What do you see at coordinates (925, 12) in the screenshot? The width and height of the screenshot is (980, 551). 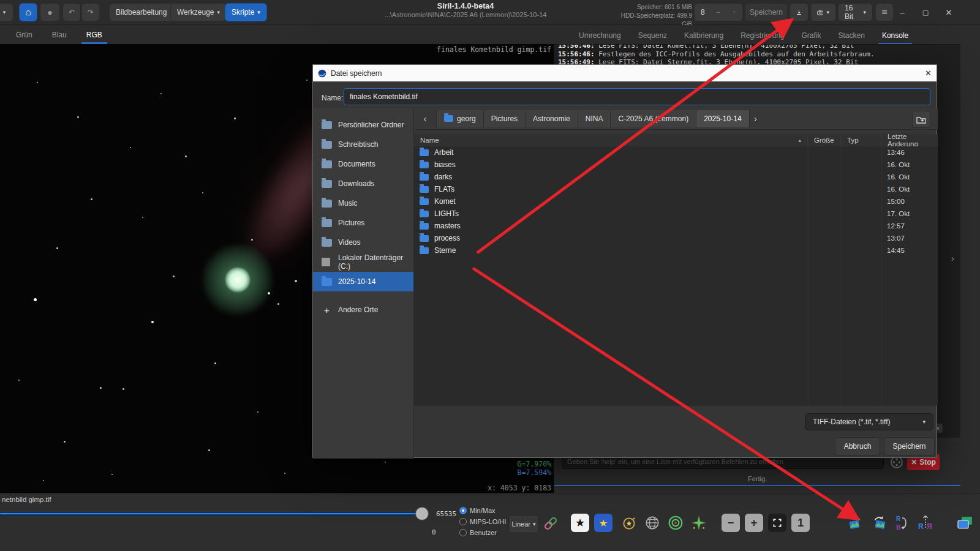 I see `maximize-button: ▢` at bounding box center [925, 12].